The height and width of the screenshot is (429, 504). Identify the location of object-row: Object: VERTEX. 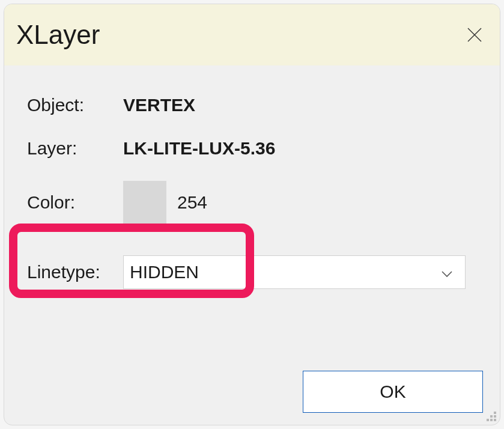
(252, 105).